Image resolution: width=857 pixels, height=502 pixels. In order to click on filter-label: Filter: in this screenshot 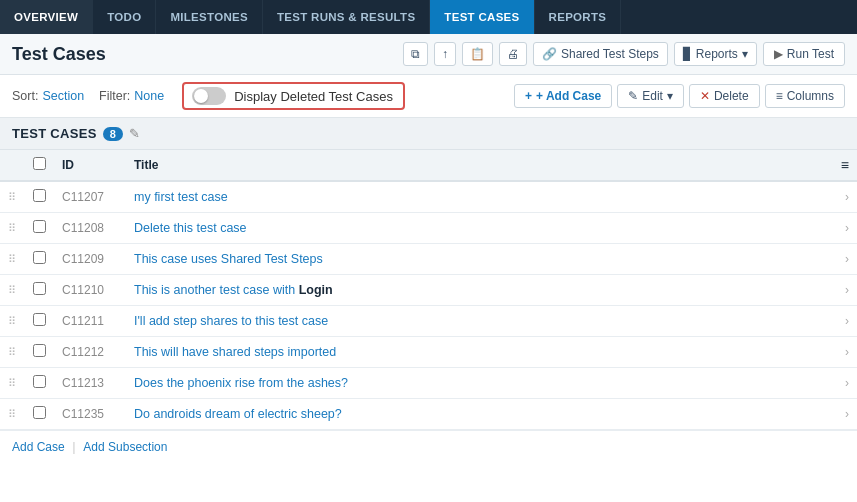, I will do `click(114, 96)`.